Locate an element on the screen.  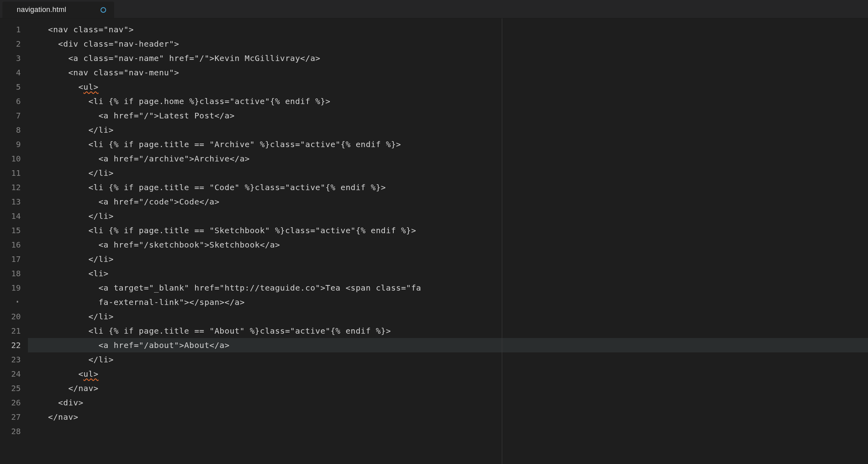
line-number: 21 is located at coordinates (10, 331).